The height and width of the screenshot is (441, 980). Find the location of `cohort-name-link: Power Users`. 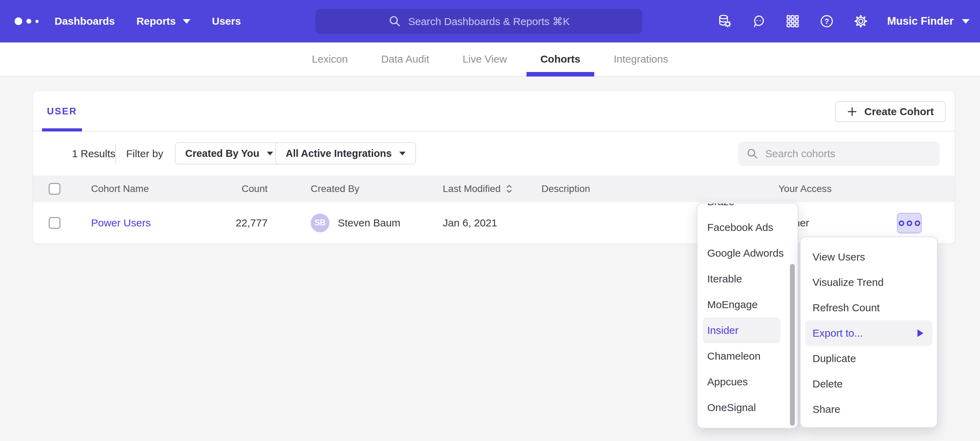

cohort-name-link: Power Users is located at coordinates (121, 223).